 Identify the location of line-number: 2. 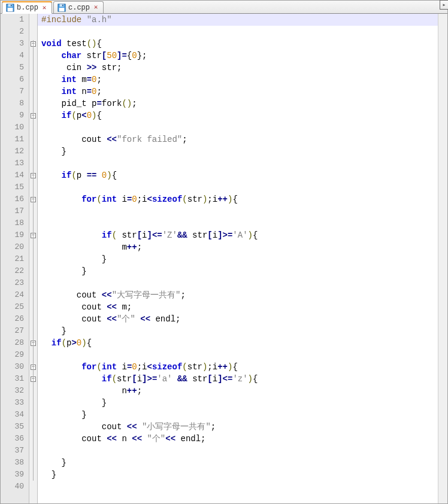
(12, 32).